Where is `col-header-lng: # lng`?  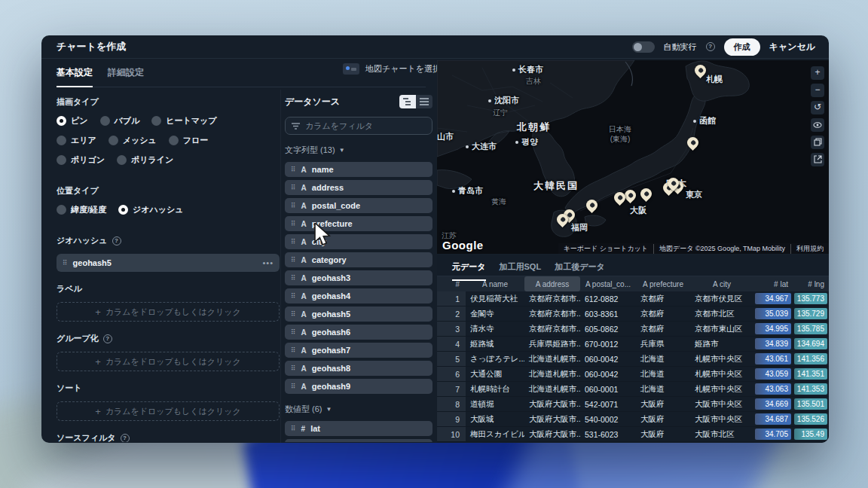
col-header-lng: # lng is located at coordinates (811, 284).